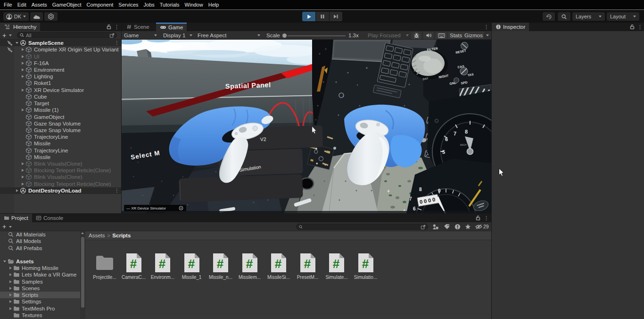 This screenshot has width=644, height=319. Describe the element at coordinates (479, 227) in the screenshot. I see `hidden-count-eye-icon` at that location.